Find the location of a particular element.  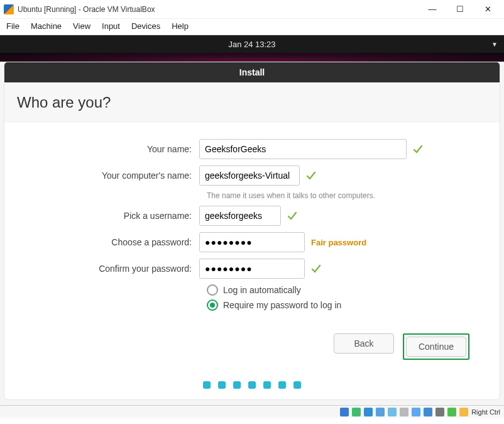

password-input is located at coordinates (252, 242).